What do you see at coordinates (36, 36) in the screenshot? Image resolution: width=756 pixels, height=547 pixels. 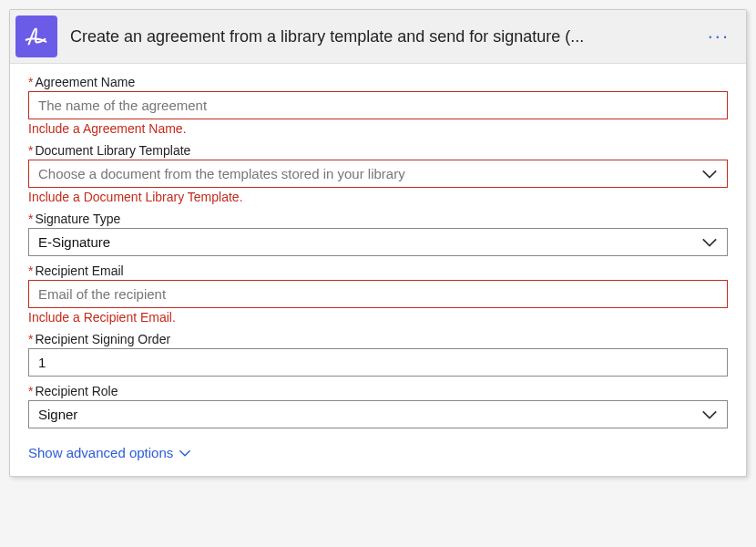 I see `adobe-acrobat-icon` at bounding box center [36, 36].